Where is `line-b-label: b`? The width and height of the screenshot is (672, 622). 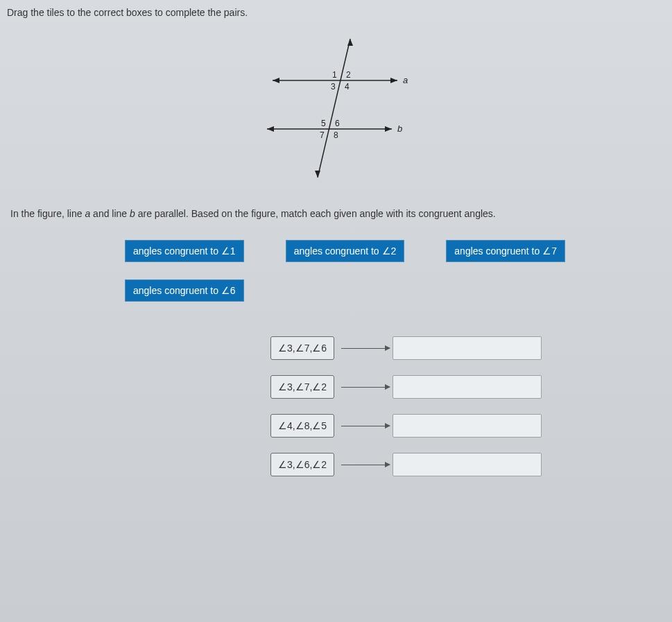
line-b-label: b is located at coordinates (399, 129).